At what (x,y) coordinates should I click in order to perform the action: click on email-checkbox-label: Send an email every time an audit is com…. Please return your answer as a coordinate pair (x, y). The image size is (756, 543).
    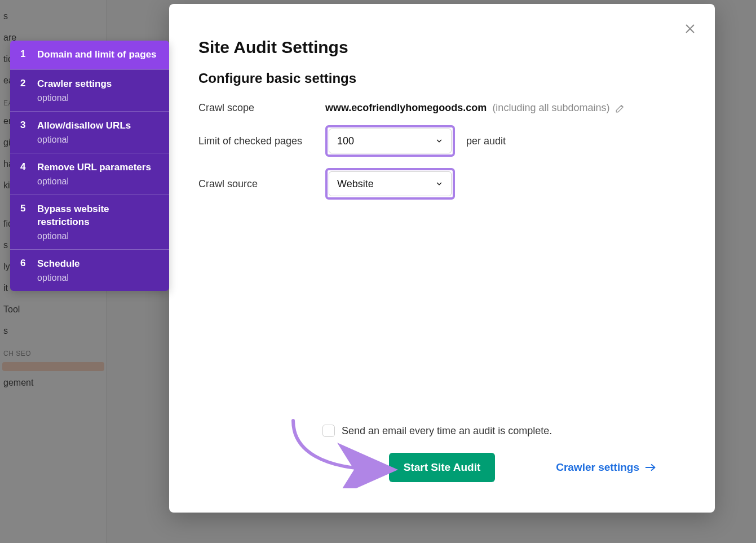
    Looking at the image, I should click on (446, 431).